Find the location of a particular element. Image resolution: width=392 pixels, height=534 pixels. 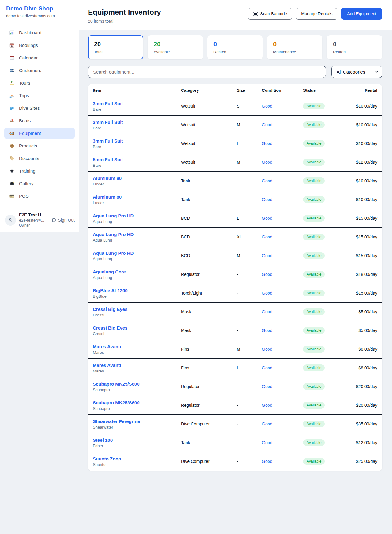

item-category: Torch/Light is located at coordinates (206, 293).